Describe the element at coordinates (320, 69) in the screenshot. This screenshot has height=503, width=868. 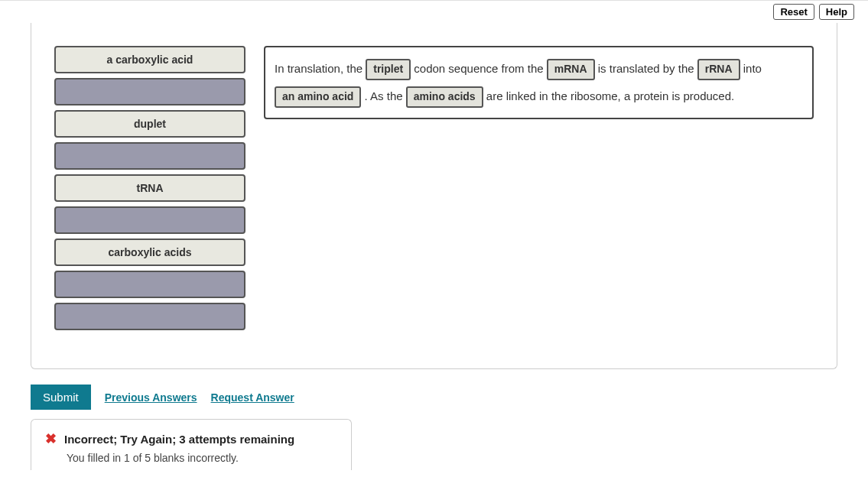
I see `sentence-text: In translation, the` at that location.